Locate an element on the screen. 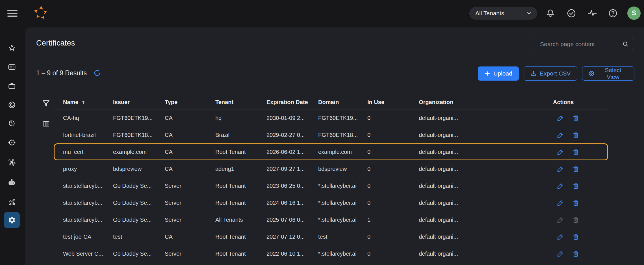 The height and width of the screenshot is (265, 644). sidebar-item-settings is located at coordinates (12, 220).